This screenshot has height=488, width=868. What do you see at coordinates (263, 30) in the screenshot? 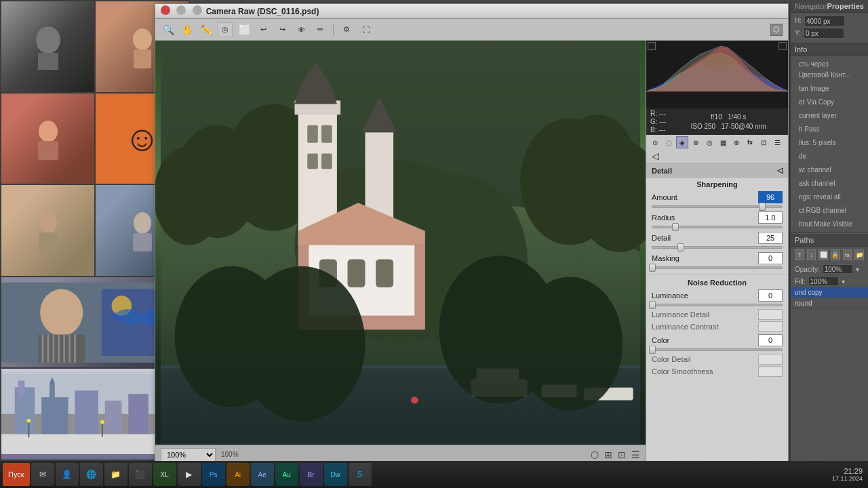
I see `rotate-ccw-btn: ↩` at bounding box center [263, 30].